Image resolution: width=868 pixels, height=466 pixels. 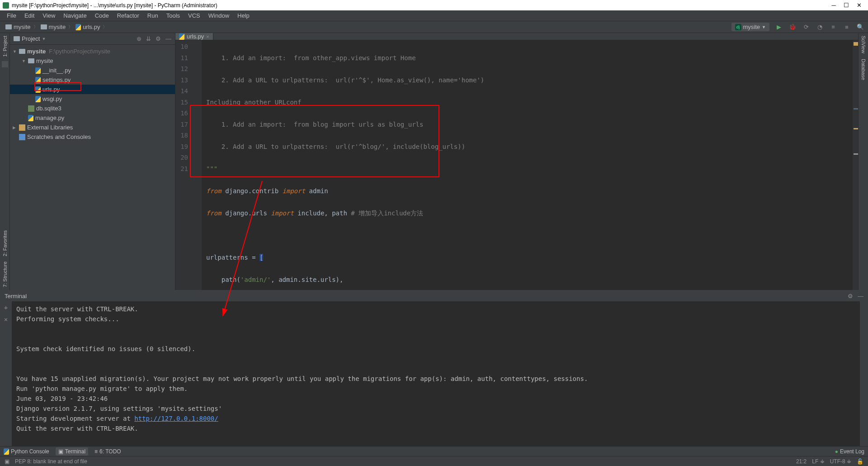 What do you see at coordinates (108, 452) in the screenshot?
I see `tw-todo: ≡6: TODO` at bounding box center [108, 452].